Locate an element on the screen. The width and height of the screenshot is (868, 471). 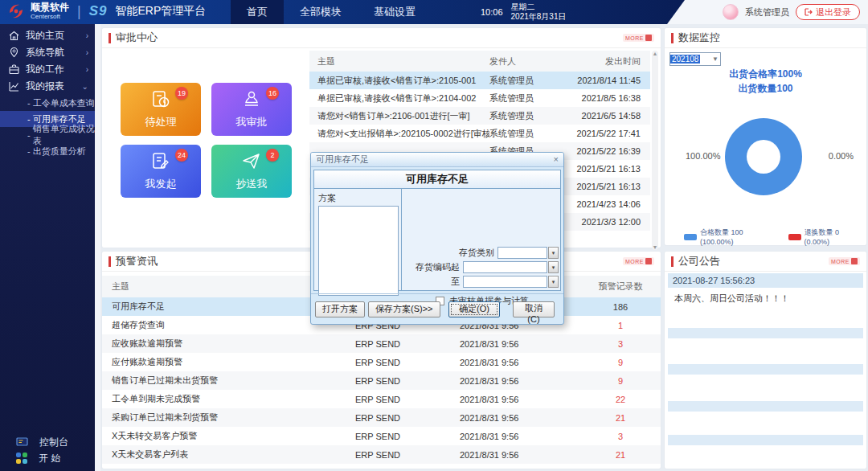
logo-text-cn: 顺景软件 is located at coordinates (50, 8).